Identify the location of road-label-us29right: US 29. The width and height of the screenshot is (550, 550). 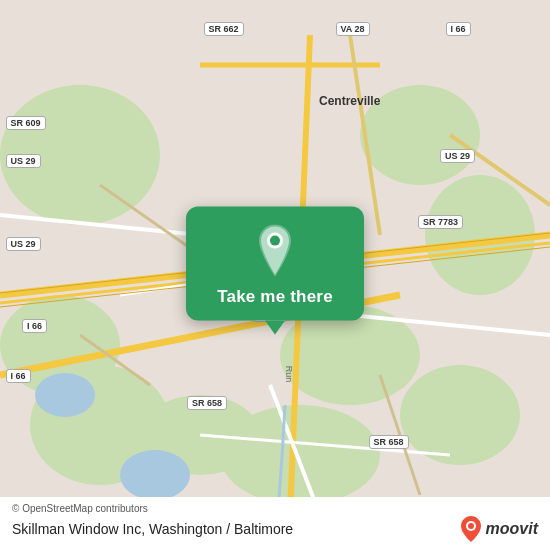
(458, 156).